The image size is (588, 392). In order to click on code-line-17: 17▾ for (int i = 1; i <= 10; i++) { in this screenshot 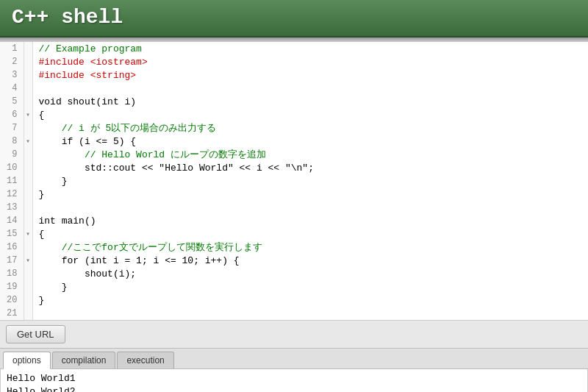, I will do `click(294, 260)`.